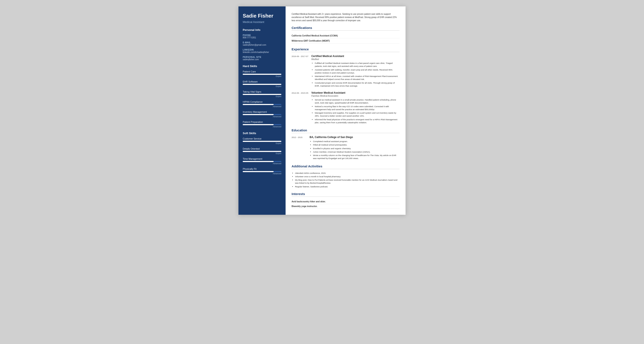 Image resolution: width=644 pixels, height=344 pixels. Describe the element at coordinates (262, 112) in the screenshot. I see `skill-name: Inventory Management` at that location.